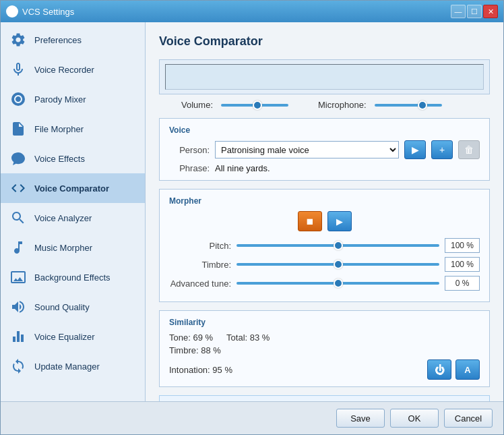 This screenshot has width=504, height=435. I want to click on sidebar-item-background-effects-label: Background Effects, so click(73, 278).